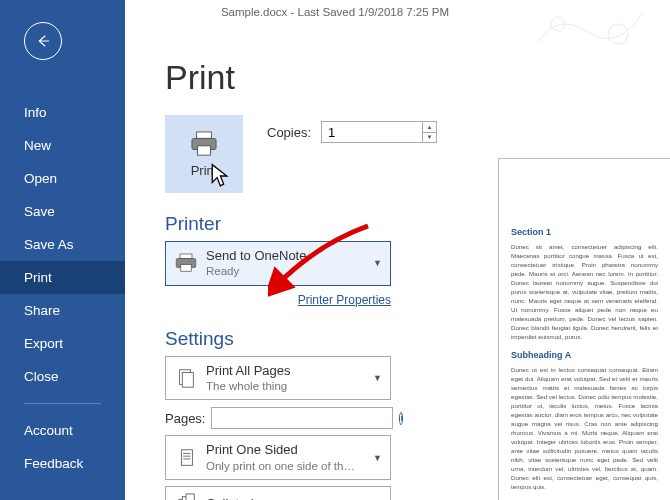 Image resolution: width=670 pixels, height=500 pixels. What do you see at coordinates (62, 112) in the screenshot?
I see `nav-info: Info` at bounding box center [62, 112].